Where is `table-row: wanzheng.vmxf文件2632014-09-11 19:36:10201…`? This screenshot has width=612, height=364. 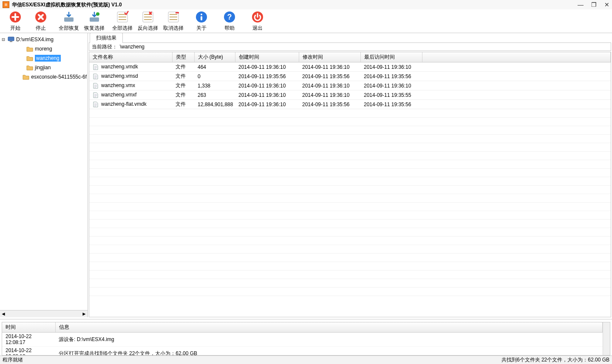
table-row: wanzheng.vmxf文件2632014-09-11 19:36:10201… is located at coordinates (350, 95).